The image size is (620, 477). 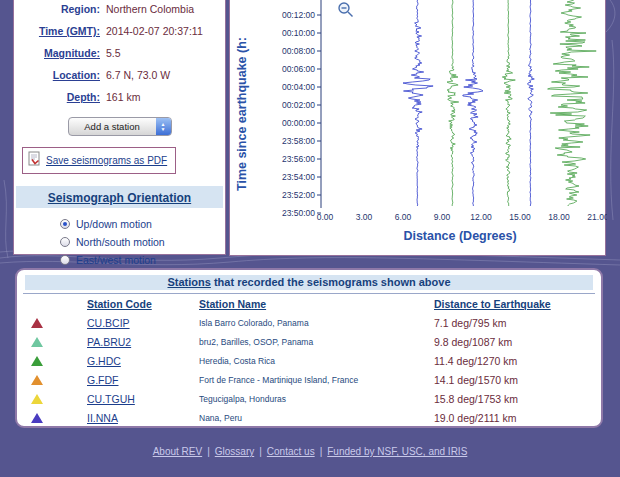 I want to click on radio-up-down-motion: Up/down motion, so click(x=142, y=224).